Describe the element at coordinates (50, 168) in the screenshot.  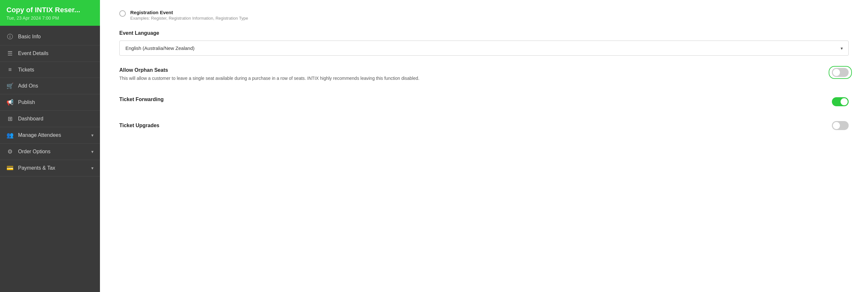
I see `sidebar-item-payments-tax: 💳 Payments & Tax ▾` at that location.